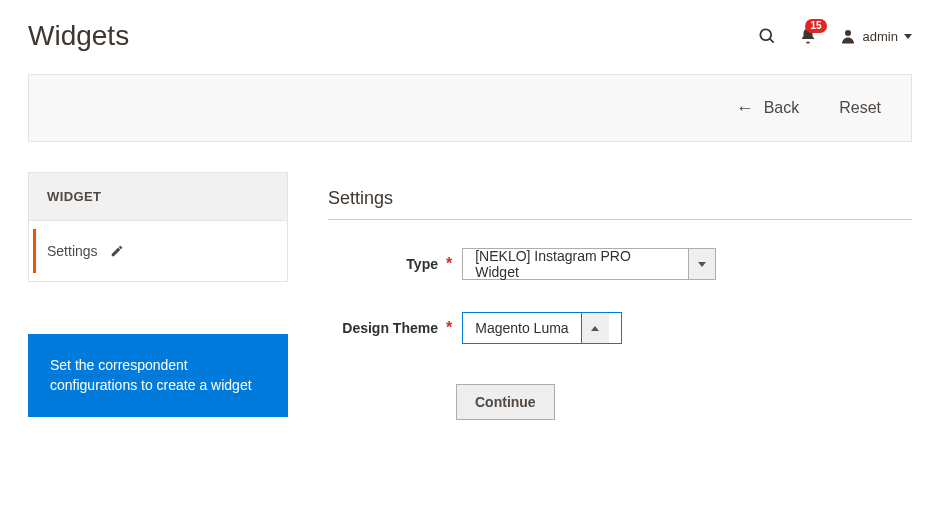 This screenshot has width=940, height=518. Describe the element at coordinates (358, 328) in the screenshot. I see `theme-label: Design Theme` at that location.